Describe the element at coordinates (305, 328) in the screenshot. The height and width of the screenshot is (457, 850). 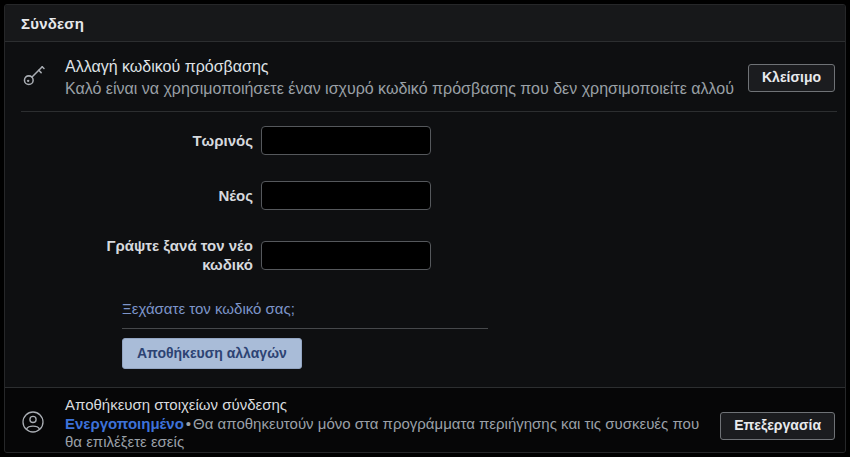
I see `form-footer-divider` at that location.